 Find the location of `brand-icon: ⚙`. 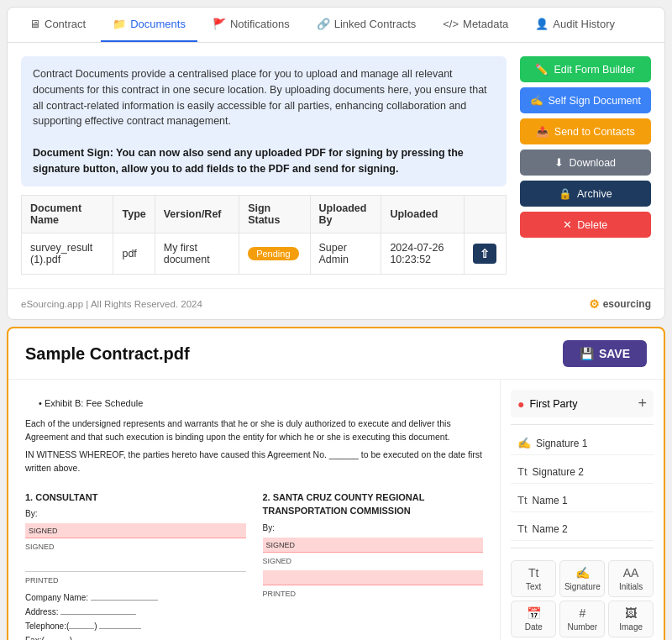

brand-icon: ⚙ is located at coordinates (595, 304).